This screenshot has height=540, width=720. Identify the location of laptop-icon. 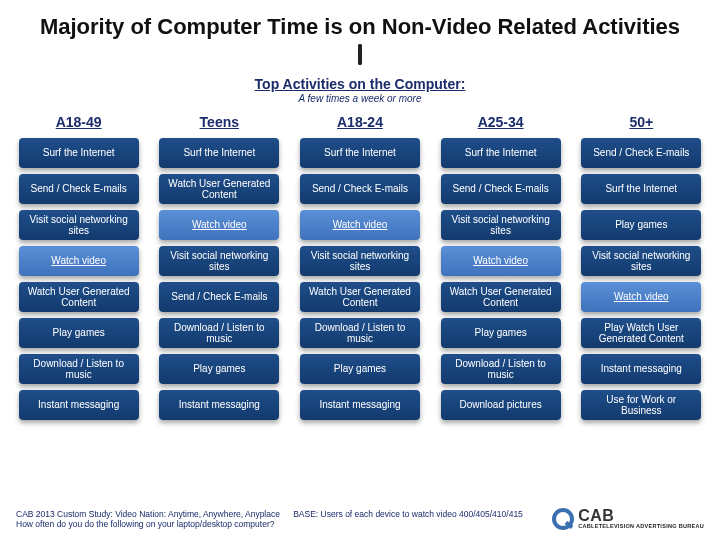
(360, 60).